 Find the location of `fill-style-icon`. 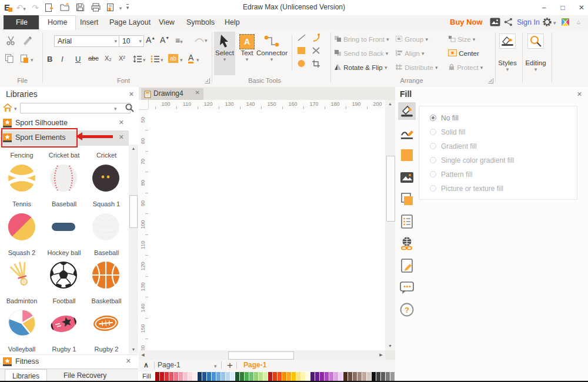

fill-style-icon is located at coordinates (407, 111).